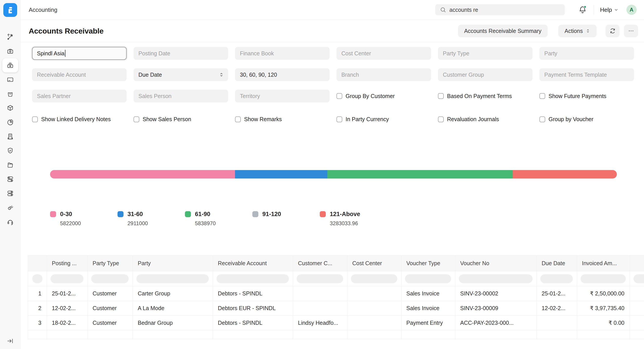 Image resolution: width=644 pixels, height=349 pixels. What do you see at coordinates (10, 136) in the screenshot?
I see `building-icon` at bounding box center [10, 136].